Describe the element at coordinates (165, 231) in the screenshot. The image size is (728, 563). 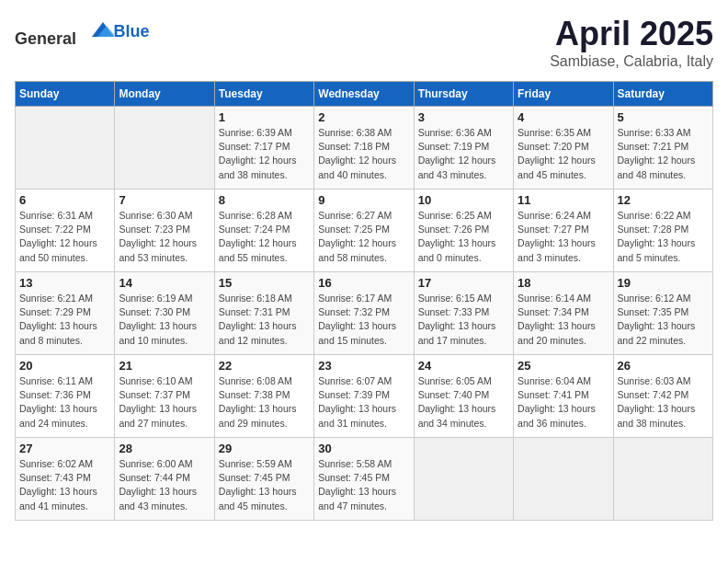
I see `calendar-cell: 7Sunrise: 6:30 AMSunset: 7:23 PMDaylight…` at that location.